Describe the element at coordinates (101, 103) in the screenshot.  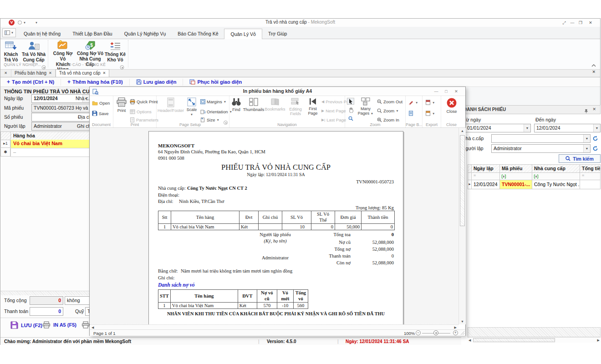
I see `open-button: Open` at that location.